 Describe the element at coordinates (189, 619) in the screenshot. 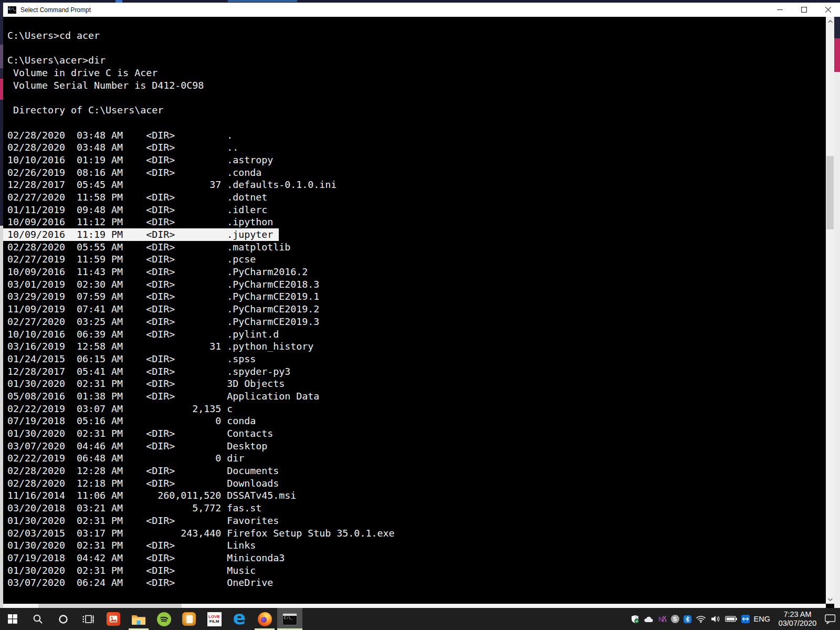

I see `taskbar-item-amber-media-app` at that location.